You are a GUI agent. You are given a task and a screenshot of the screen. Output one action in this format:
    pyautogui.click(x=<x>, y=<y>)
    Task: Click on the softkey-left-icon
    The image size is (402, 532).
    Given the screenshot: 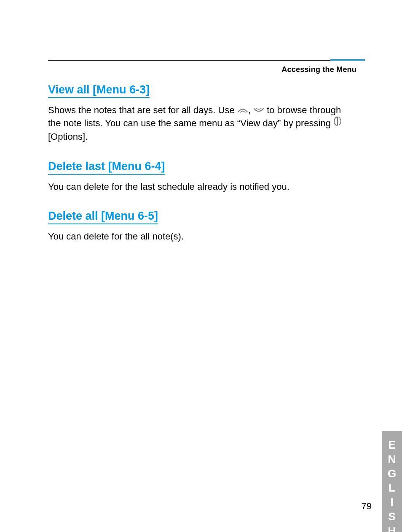 What is the action you would take?
    pyautogui.click(x=338, y=123)
    